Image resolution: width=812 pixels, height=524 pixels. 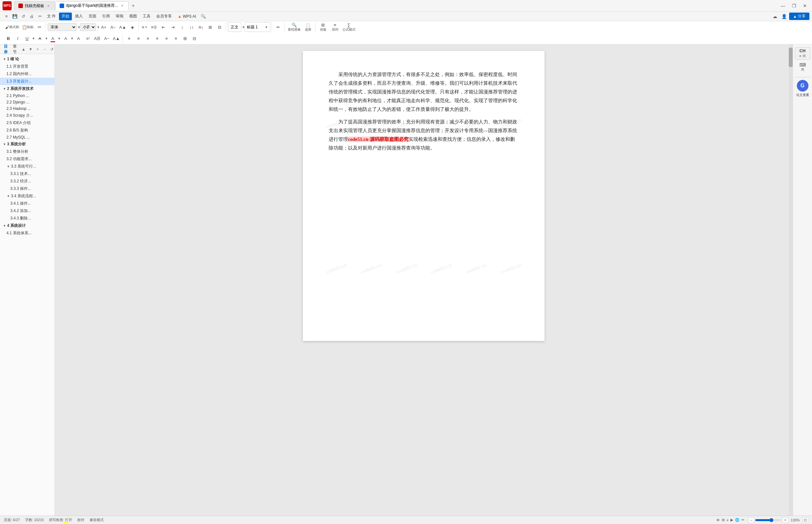 What do you see at coordinates (192, 27) in the screenshot?
I see `para-spacing-button: ↕↕` at bounding box center [192, 27].